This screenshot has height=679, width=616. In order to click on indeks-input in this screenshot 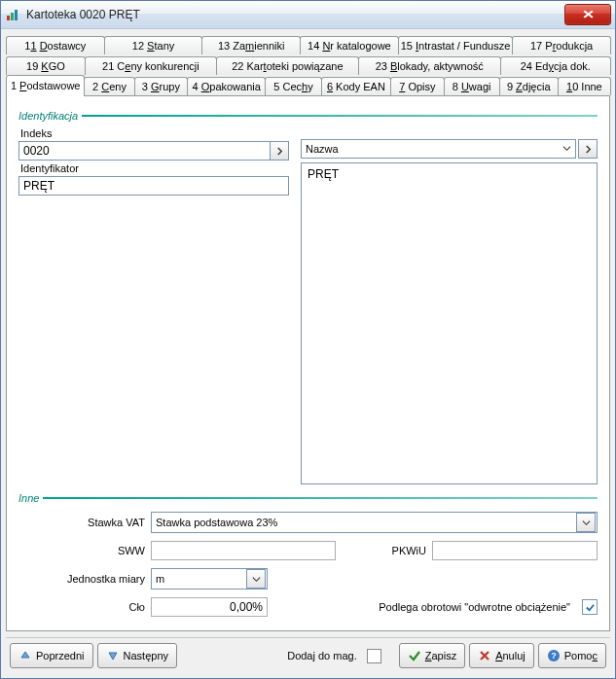, I will do `click(144, 151)`.